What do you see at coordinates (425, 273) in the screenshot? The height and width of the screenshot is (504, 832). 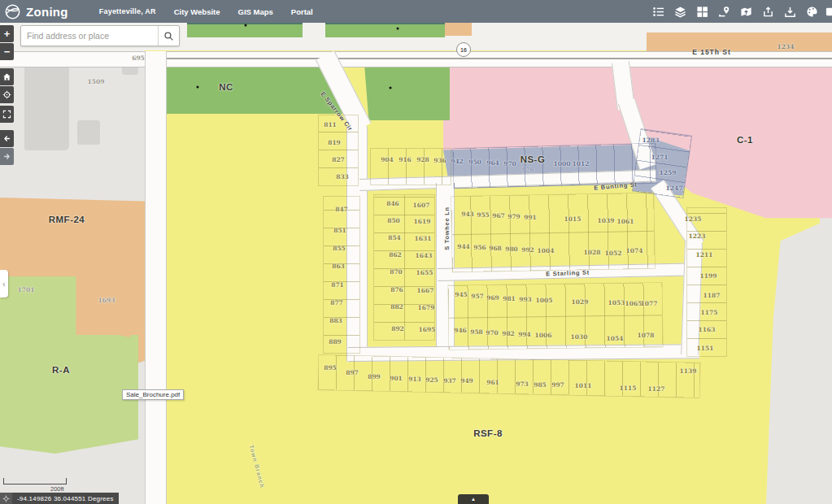 I see `parcel-label: 1655` at bounding box center [425, 273].